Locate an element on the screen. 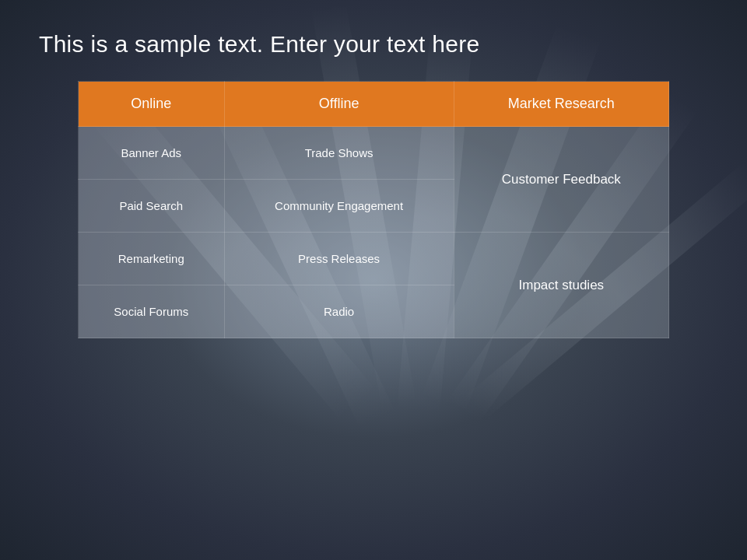 Image resolution: width=747 pixels, height=560 pixels. cell-community-engagement: Community Engagement is located at coordinates (339, 206).